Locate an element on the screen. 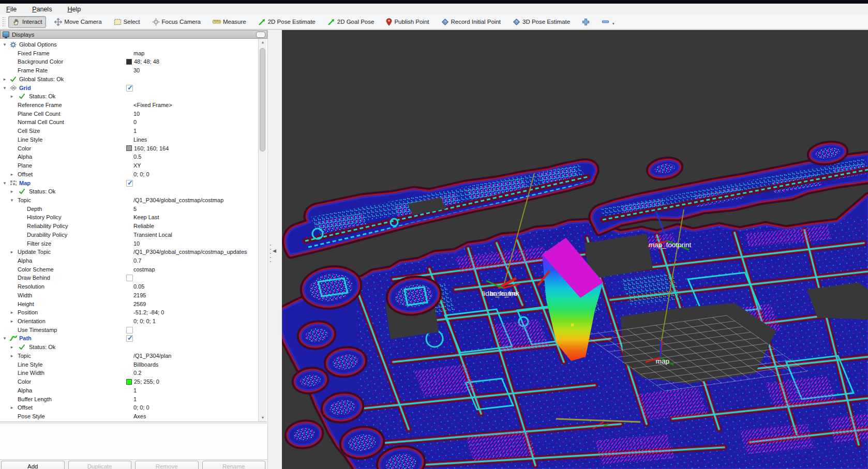  row-value: /Q1_P304/plan is located at coordinates (149, 356).